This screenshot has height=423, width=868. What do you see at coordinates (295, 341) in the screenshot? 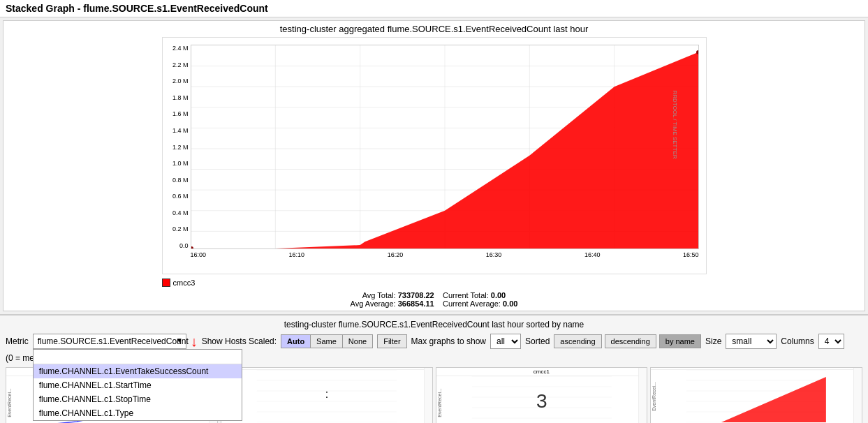
I see `show-hosts-btn-auto: Auto` at bounding box center [295, 341].